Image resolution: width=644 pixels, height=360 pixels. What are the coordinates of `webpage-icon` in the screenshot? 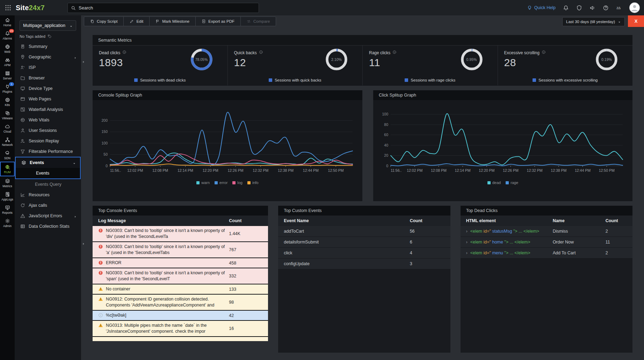 It's located at (23, 99).